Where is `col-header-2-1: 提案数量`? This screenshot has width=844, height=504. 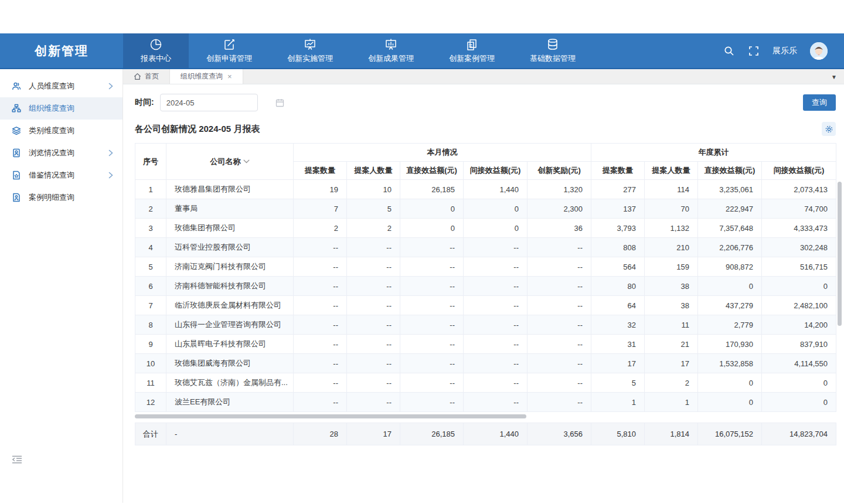
col-header-2-1: 提案数量 is located at coordinates (618, 171).